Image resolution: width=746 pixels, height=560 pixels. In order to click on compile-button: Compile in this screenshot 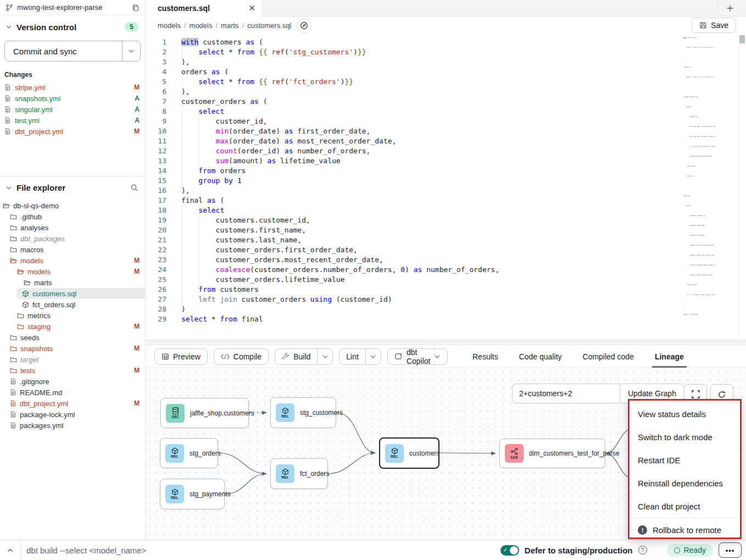, I will do `click(241, 357)`.